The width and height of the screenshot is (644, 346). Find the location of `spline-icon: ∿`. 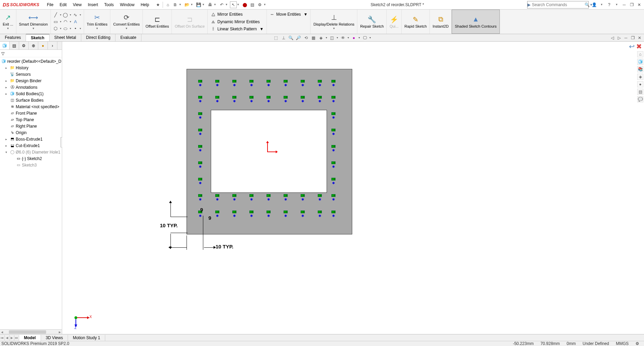

spline-icon: ∿ is located at coordinates (76, 15).